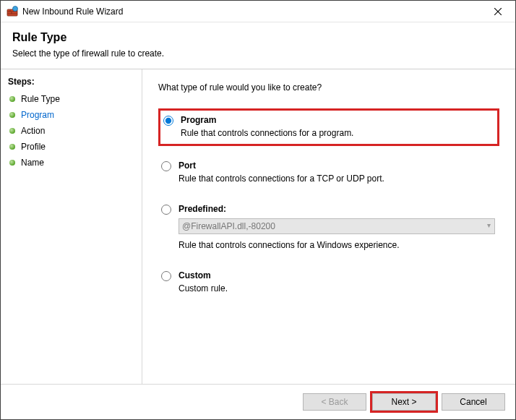  I want to click on step-action: Action, so click(72, 131).